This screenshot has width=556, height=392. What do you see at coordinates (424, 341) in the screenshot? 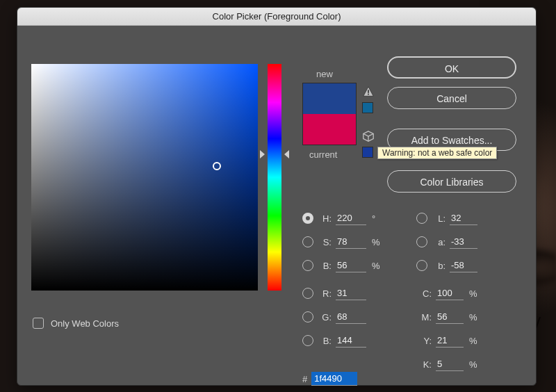
I see `label-y: Y:` at bounding box center [424, 341].